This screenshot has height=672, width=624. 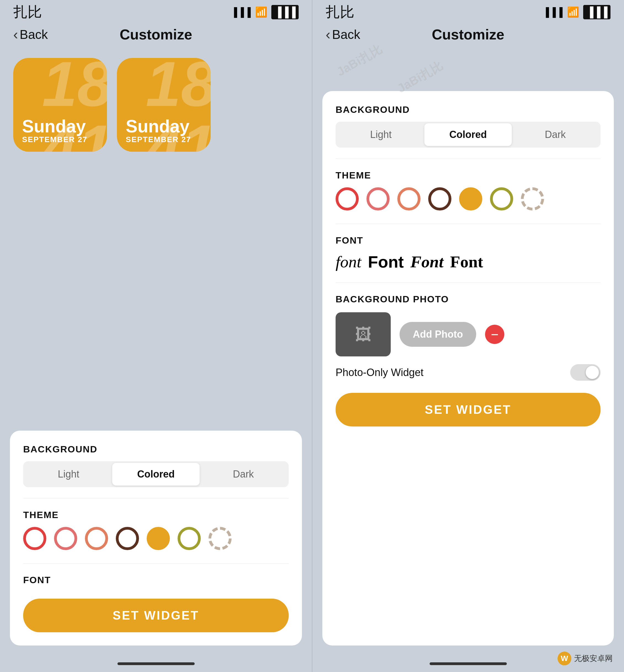 What do you see at coordinates (438, 334) in the screenshot?
I see `right-add-photo-button: Add Photo` at bounding box center [438, 334].